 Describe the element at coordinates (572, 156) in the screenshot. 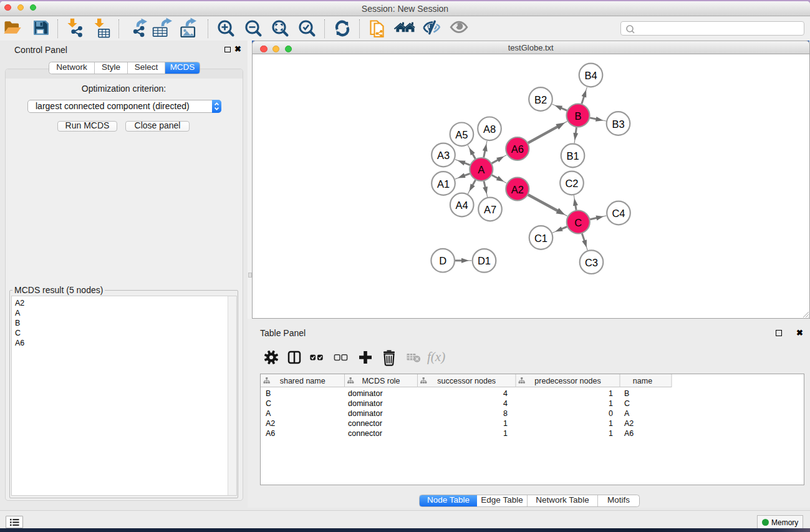

I see `svg-text: B1` at that location.